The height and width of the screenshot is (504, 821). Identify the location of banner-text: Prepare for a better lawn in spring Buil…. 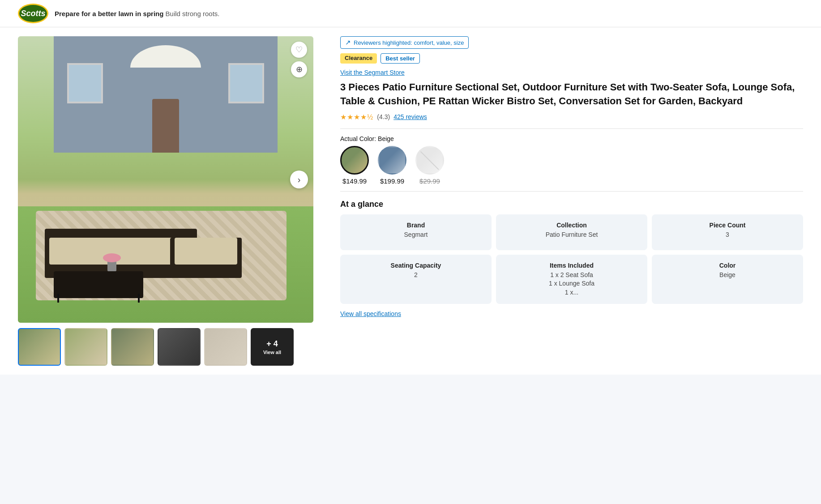
(137, 13).